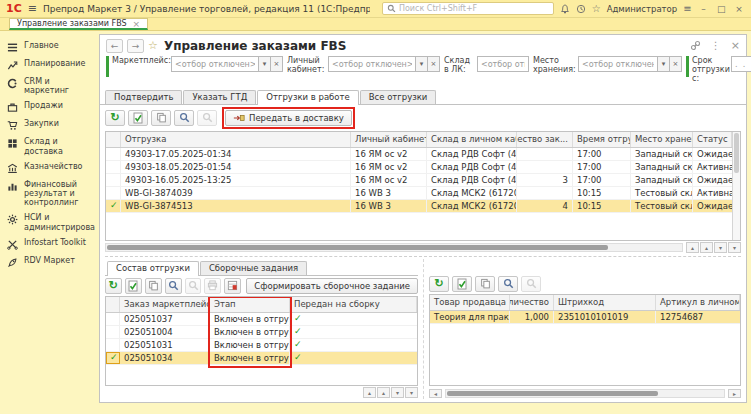 The width and height of the screenshot is (751, 414). Describe the element at coordinates (605, 302) in the screenshot. I see `col-barcode-header: Штрихкод` at that location.